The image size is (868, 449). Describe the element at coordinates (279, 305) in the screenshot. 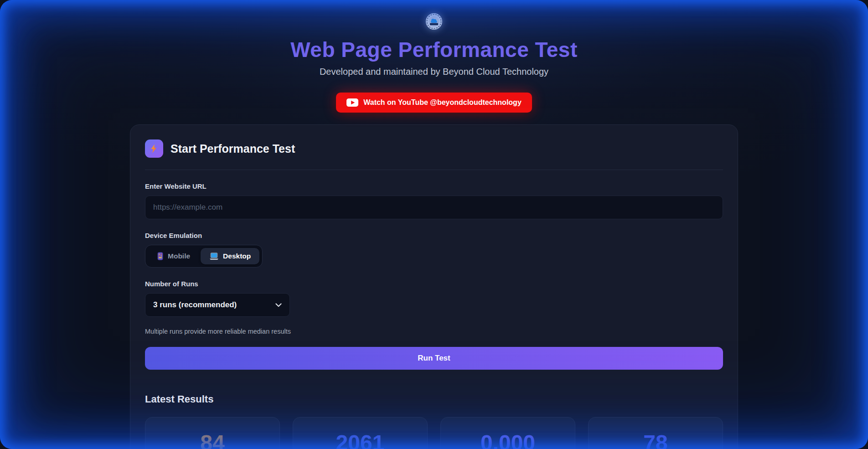

I see `chevron-down-icon` at that location.